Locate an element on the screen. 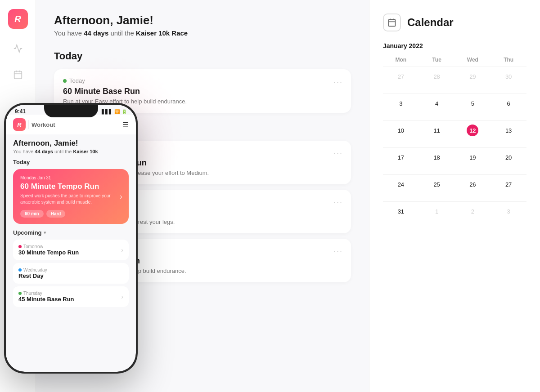  phone-featured-date: Monday Jan 31 is located at coordinates (71, 178).